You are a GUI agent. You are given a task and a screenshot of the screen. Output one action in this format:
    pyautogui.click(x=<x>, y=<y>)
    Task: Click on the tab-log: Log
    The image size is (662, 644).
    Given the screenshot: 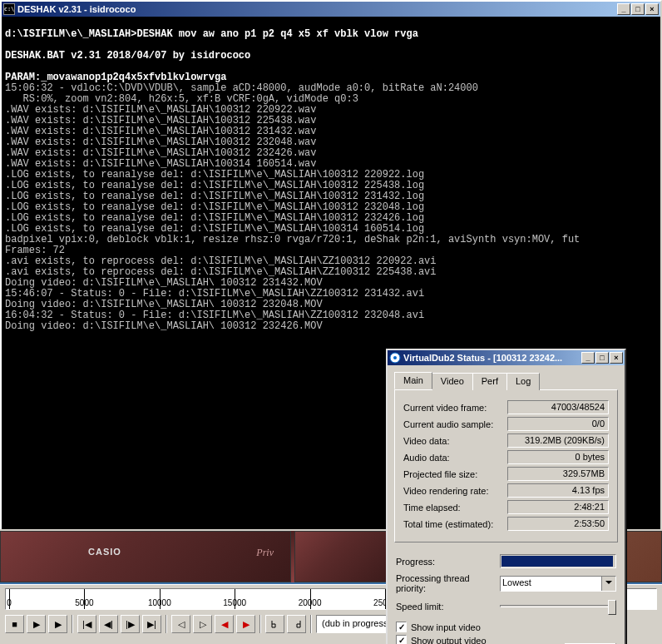 What is the action you would take?
    pyautogui.click(x=523, y=381)
    